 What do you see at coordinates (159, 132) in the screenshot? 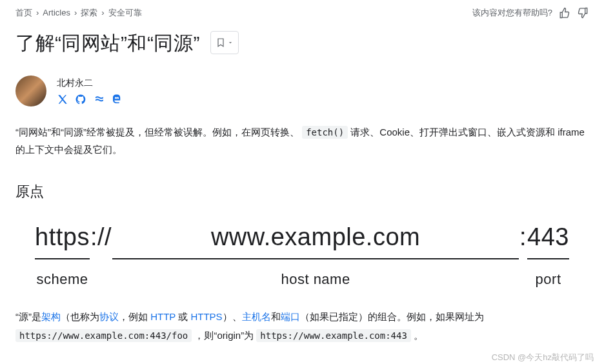
I see `text: “同网站”和“同源”经常被提及，但经常被误解。例如，在网页转换、` at bounding box center [159, 132].